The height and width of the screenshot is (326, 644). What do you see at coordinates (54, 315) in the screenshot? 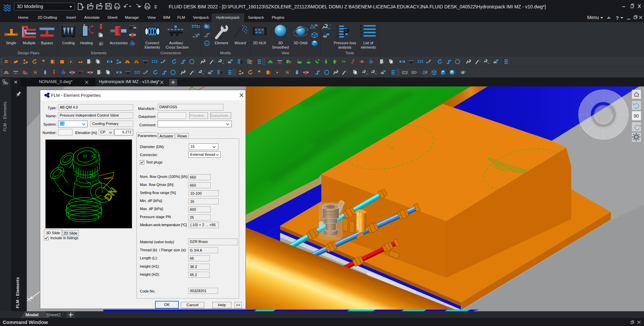
I see `svg-text: Sheet2` at bounding box center [54, 315].